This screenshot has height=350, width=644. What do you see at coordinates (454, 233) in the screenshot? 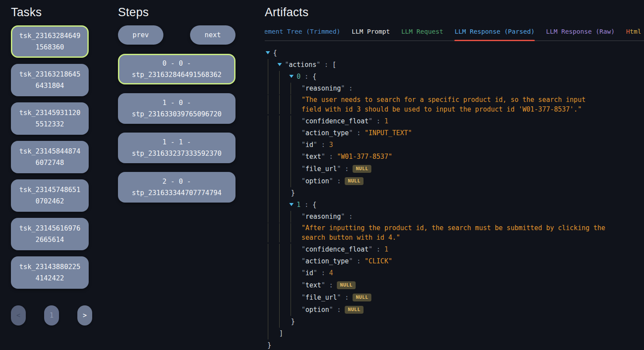
I see `json-string-value: After inputting the product id, the sear…` at bounding box center [454, 233].